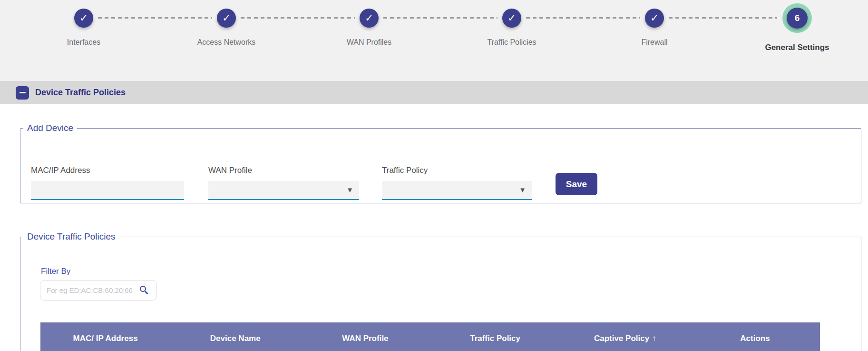 The image size is (868, 351). Describe the element at coordinates (625, 339) in the screenshot. I see `column-header-captive-policy: Captive Policy↑` at that location.